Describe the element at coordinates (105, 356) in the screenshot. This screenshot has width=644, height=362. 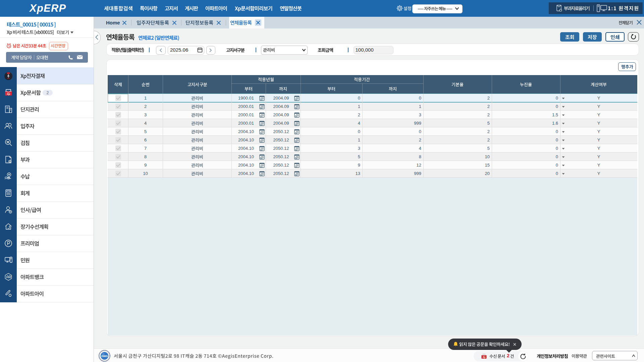
I see `svg-text: ISMS` at that location.